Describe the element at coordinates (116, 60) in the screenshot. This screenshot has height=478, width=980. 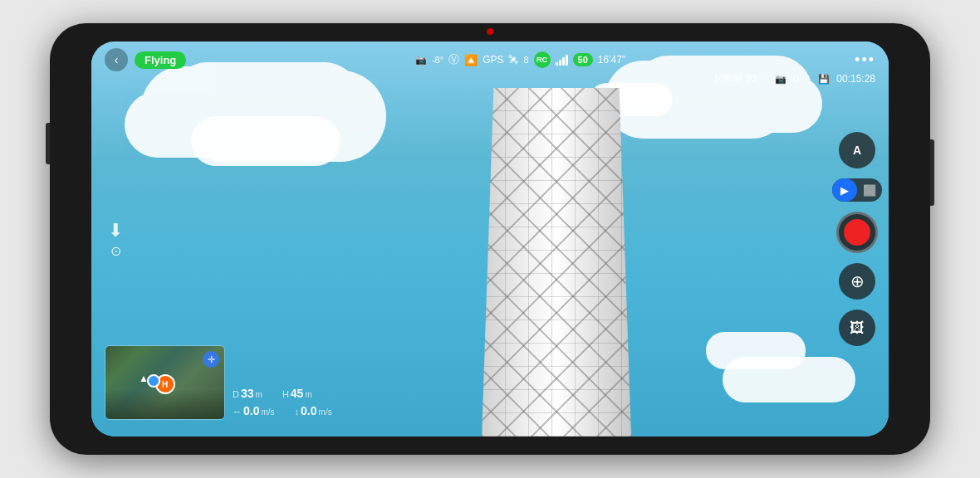
I see `back-icon: ‹` at that location.